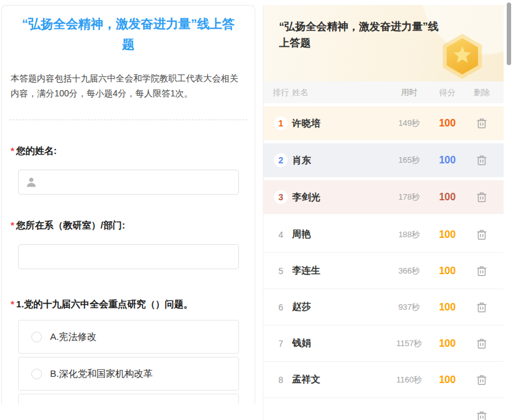  I want to click on rank-badge: 5, so click(281, 271).